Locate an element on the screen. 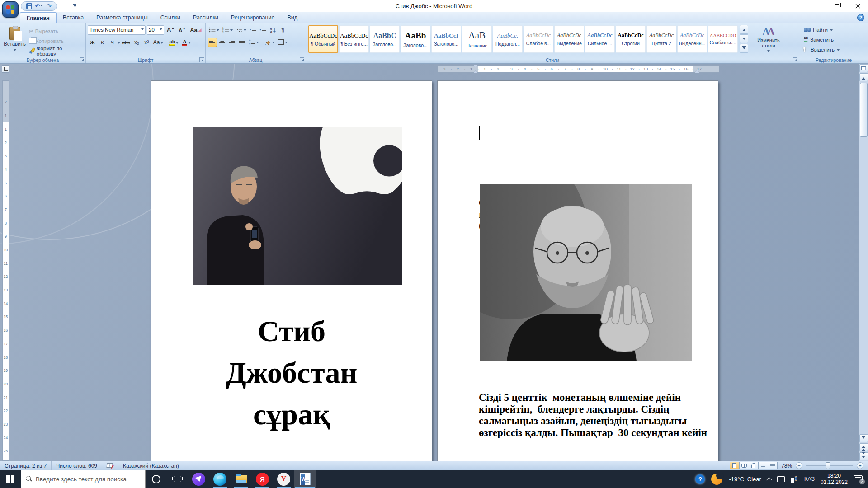  zoom-slider is located at coordinates (830, 465).